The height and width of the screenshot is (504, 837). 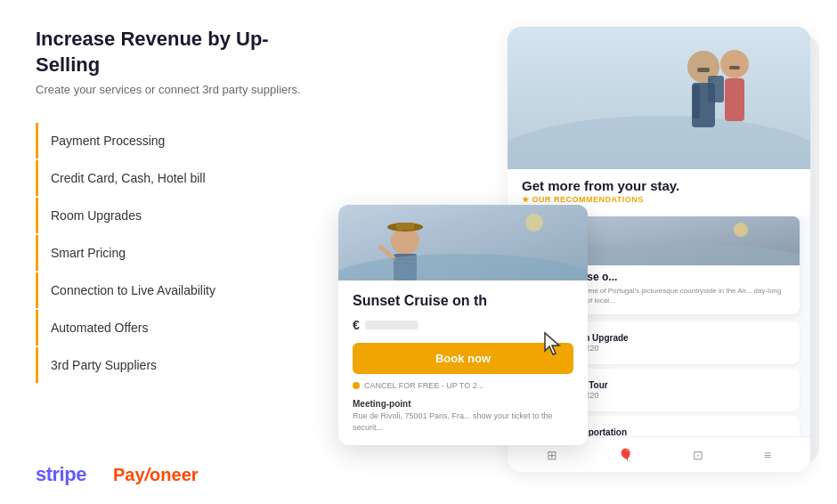 What do you see at coordinates (659, 185) in the screenshot?
I see `recommendation-title: Get more from your stay.` at bounding box center [659, 185].